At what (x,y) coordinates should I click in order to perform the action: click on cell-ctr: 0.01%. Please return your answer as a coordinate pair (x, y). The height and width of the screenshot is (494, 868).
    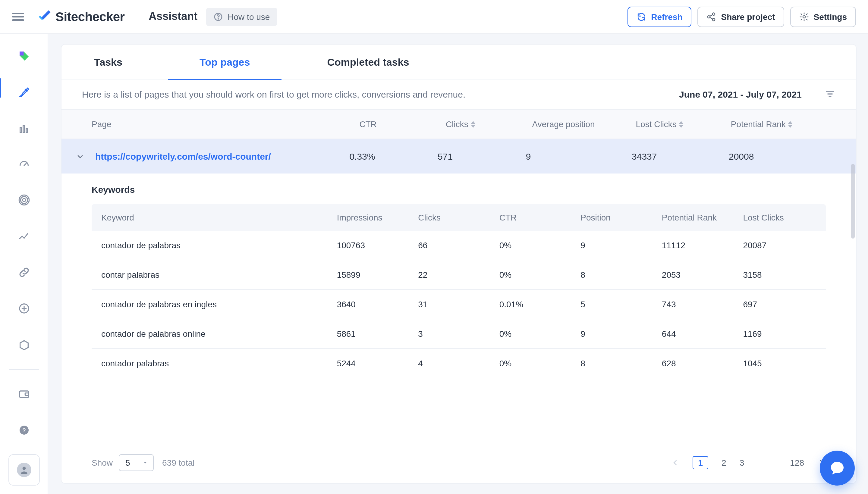
    Looking at the image, I should click on (540, 304).